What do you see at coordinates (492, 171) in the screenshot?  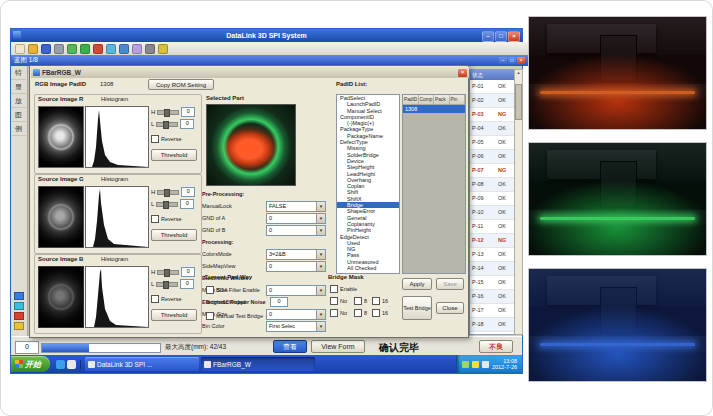 I see `table-row: P-07 NG` at bounding box center [492, 171].